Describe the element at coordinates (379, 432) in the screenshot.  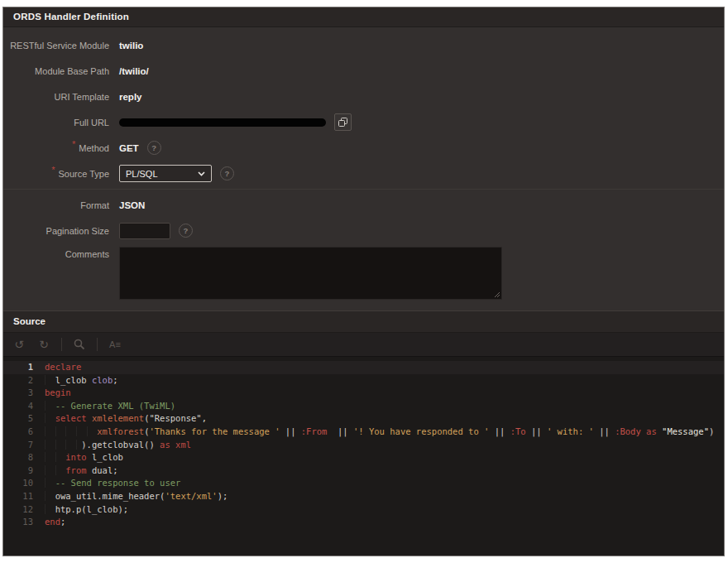
I see `code-line-content: xmlforest('Thanks for the message ' || :…` at that location.